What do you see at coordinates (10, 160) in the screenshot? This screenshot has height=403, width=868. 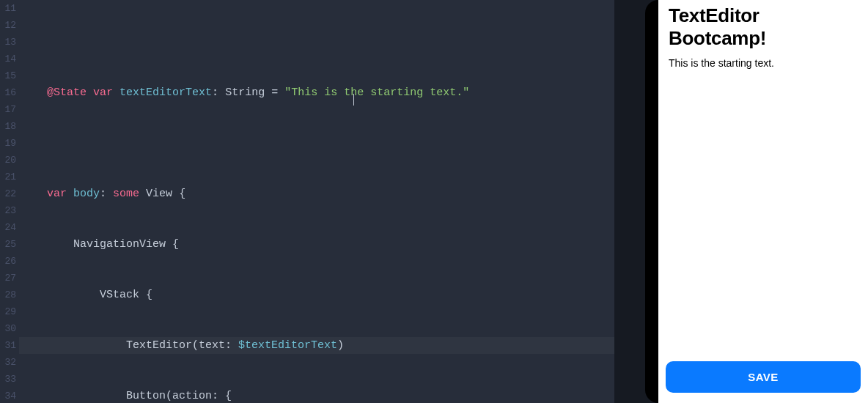 I see `line-number: 20` at bounding box center [10, 160].